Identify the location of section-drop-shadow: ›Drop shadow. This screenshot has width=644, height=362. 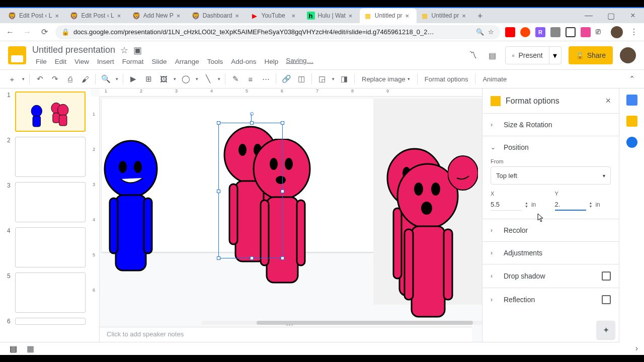
(550, 276).